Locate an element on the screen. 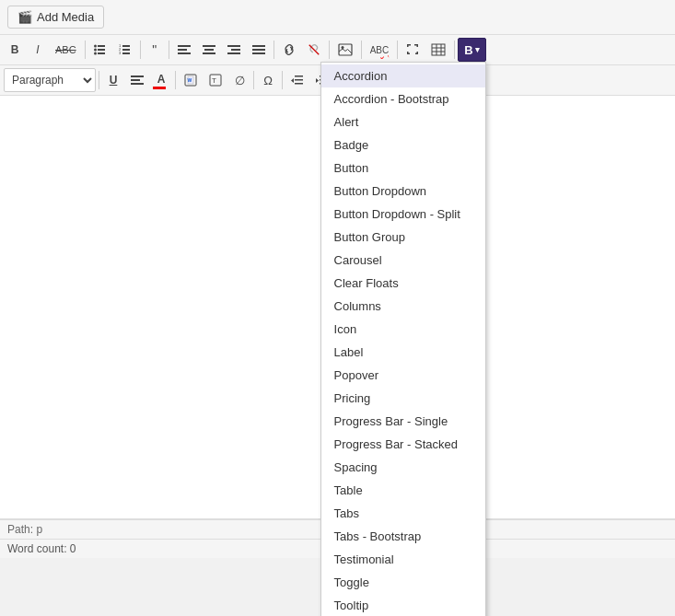 The height and width of the screenshot is (616, 675). table-button is located at coordinates (438, 50).